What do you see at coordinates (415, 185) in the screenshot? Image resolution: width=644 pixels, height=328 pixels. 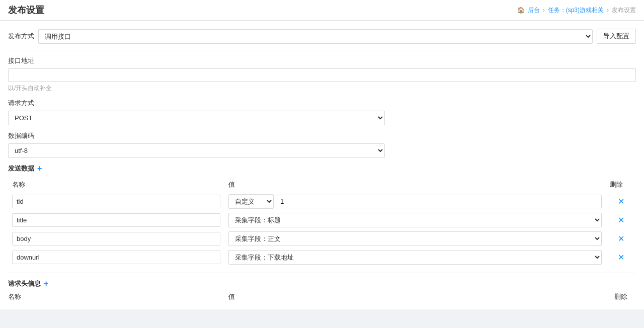 I see `col-header-value: 值` at bounding box center [415, 185].